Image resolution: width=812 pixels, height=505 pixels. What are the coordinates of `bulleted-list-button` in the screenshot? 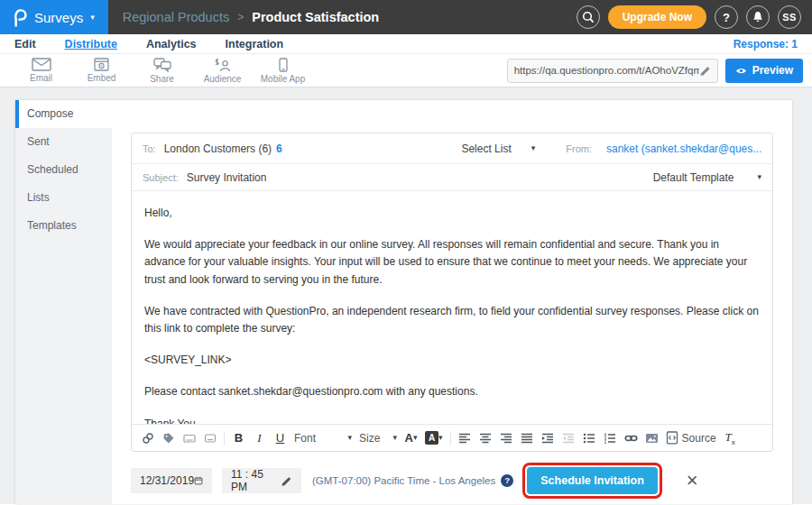 It's located at (590, 438).